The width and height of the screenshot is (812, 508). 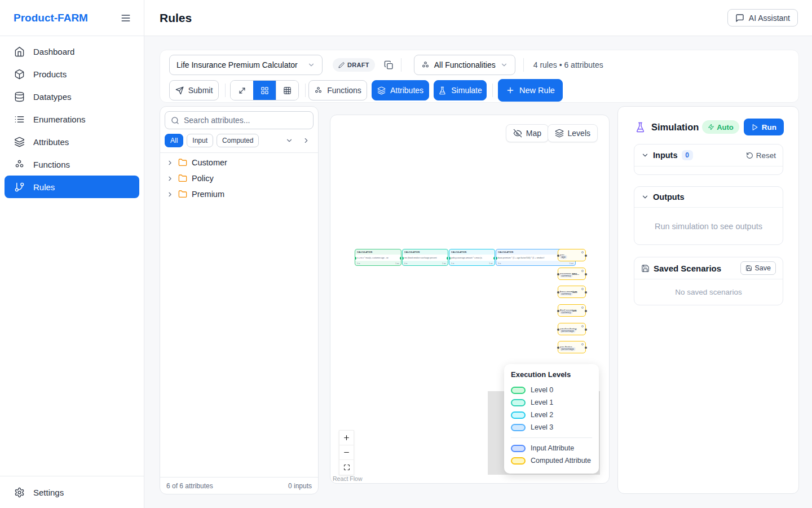 I want to click on outputs-header: Outputs, so click(x=708, y=197).